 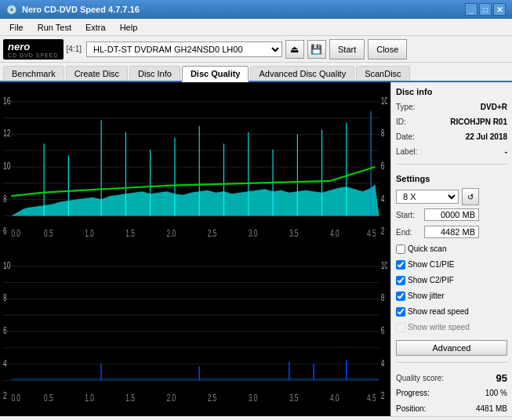 What do you see at coordinates (409, 232) in the screenshot?
I see `end-label: End:` at bounding box center [409, 232].